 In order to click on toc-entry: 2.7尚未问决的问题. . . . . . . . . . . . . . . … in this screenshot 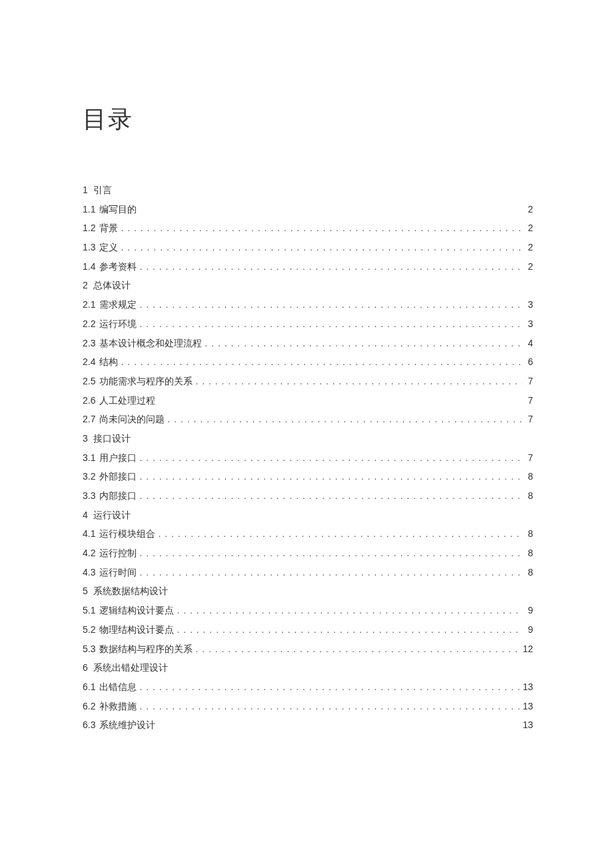, I will do `click(308, 420)`.